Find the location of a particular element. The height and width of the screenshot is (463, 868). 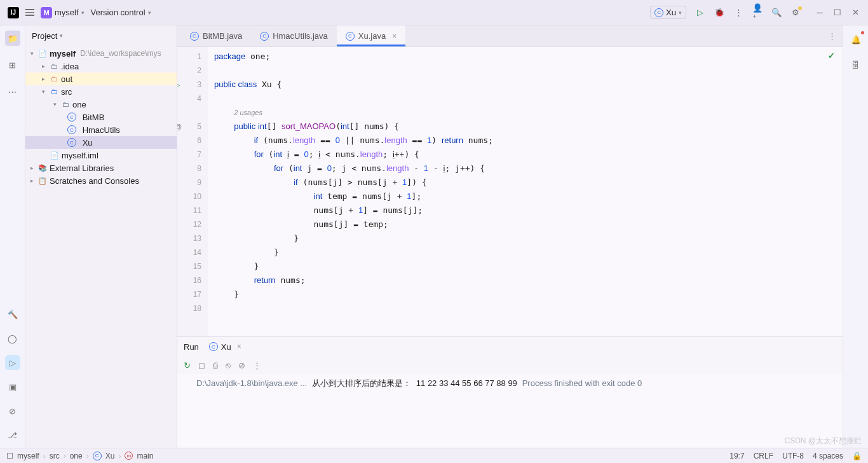

root-name: myself is located at coordinates (62, 53).